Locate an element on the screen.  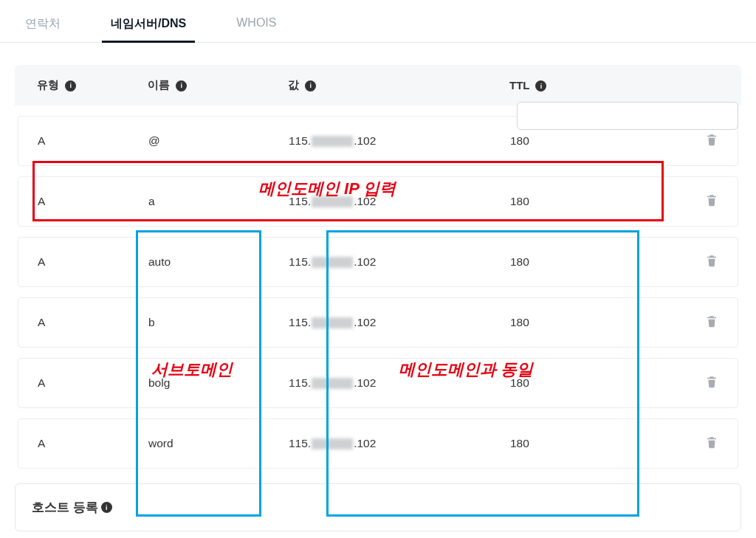
cell-name: a is located at coordinates (219, 201).